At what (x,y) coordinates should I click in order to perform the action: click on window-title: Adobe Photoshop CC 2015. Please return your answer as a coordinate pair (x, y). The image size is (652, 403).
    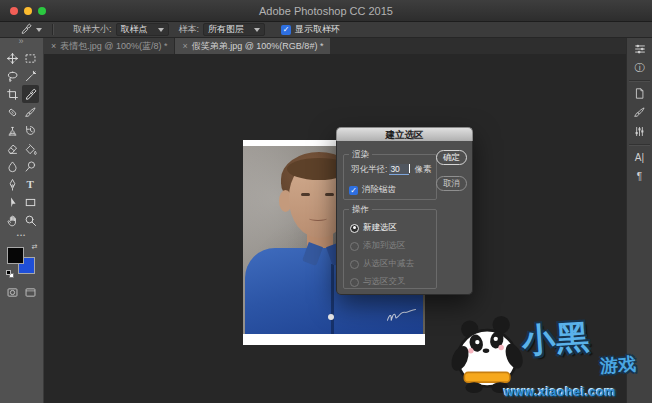
    Looking at the image, I should click on (326, 11).